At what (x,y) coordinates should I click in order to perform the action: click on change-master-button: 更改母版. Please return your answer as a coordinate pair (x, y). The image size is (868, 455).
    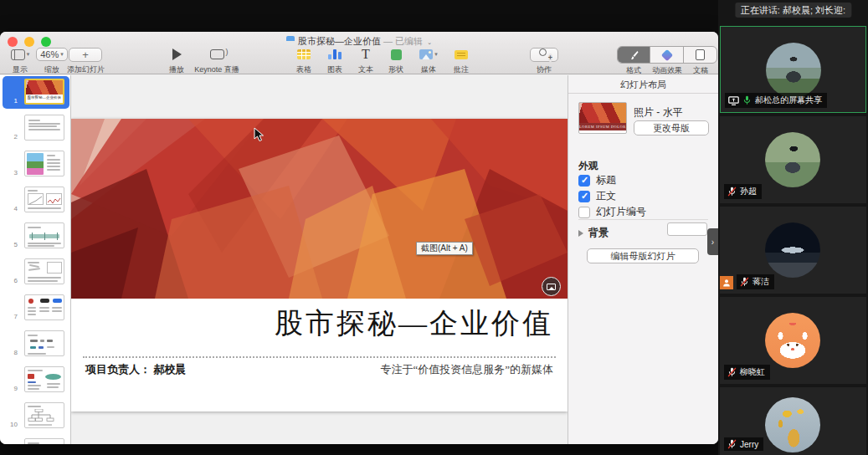
    Looking at the image, I should click on (671, 128).